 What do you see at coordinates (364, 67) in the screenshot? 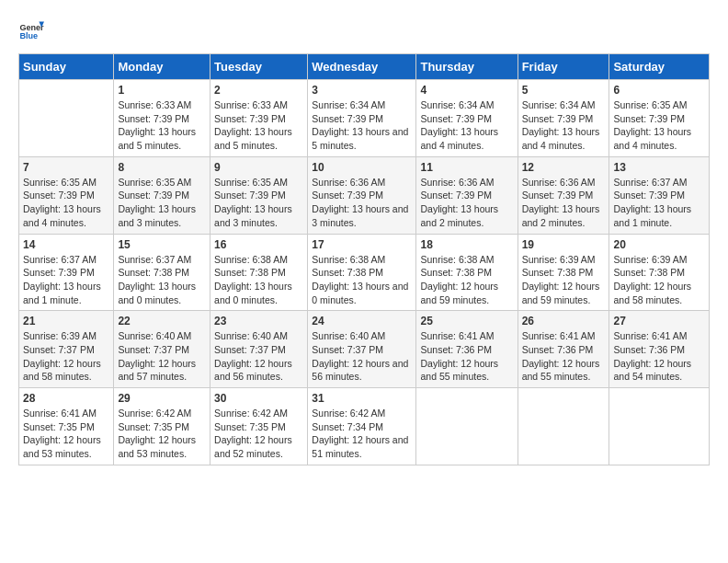
I see `header-row: SundayMondayTuesdayWednesdayThursdayFrid…` at bounding box center [364, 67].